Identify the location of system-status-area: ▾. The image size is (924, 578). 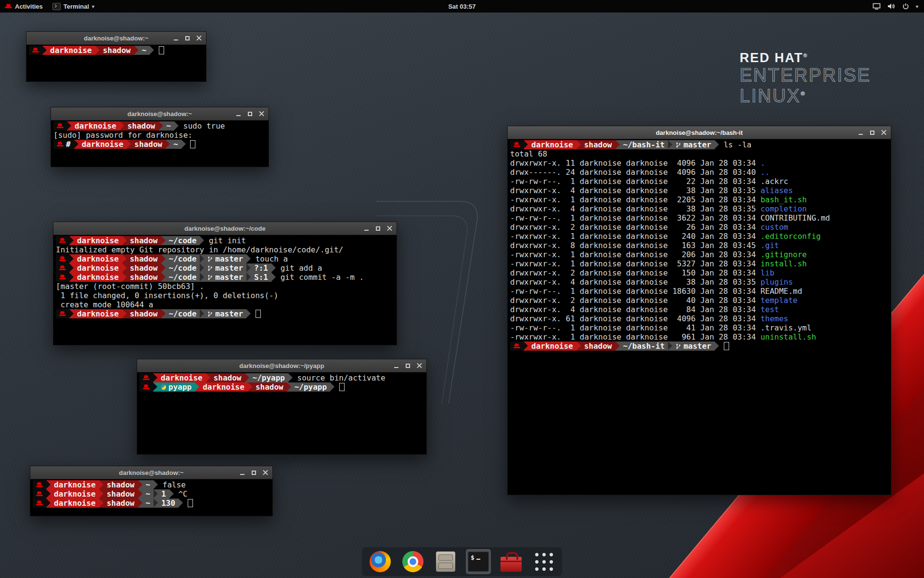
(895, 6).